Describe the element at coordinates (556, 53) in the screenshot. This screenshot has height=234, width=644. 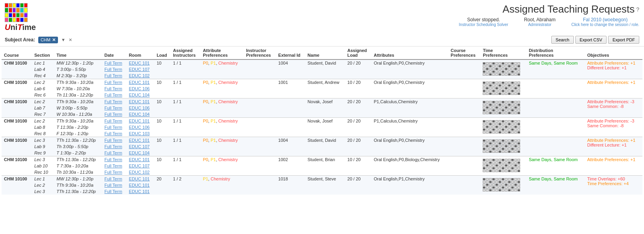
I see `col-dist-pref: DistributionPreferences` at that location.